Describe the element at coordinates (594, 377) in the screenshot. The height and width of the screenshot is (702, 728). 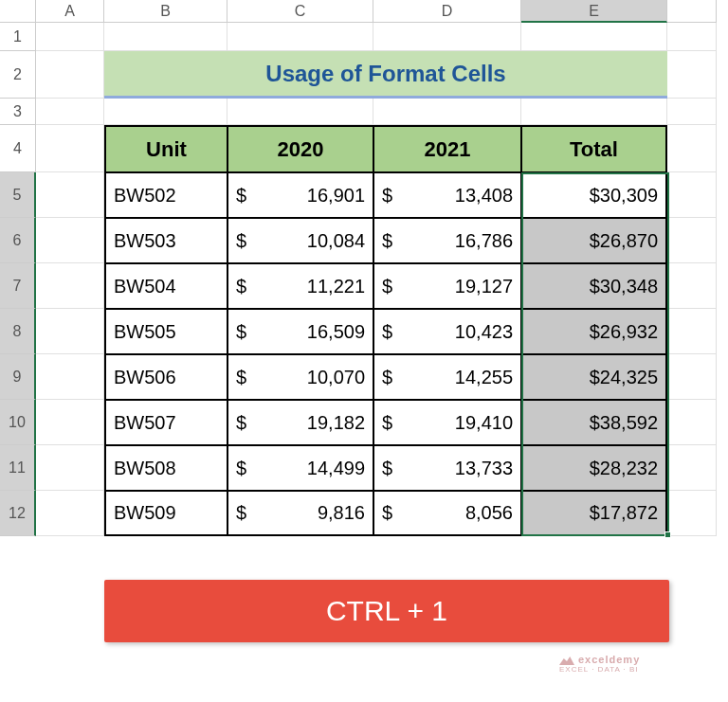
I see `cell-total: $24,325` at that location.